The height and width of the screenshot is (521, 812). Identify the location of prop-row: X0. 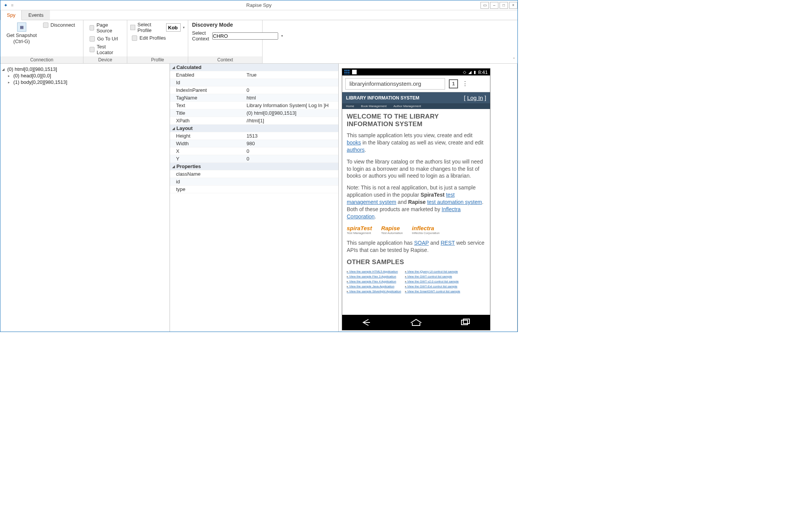
(254, 151).